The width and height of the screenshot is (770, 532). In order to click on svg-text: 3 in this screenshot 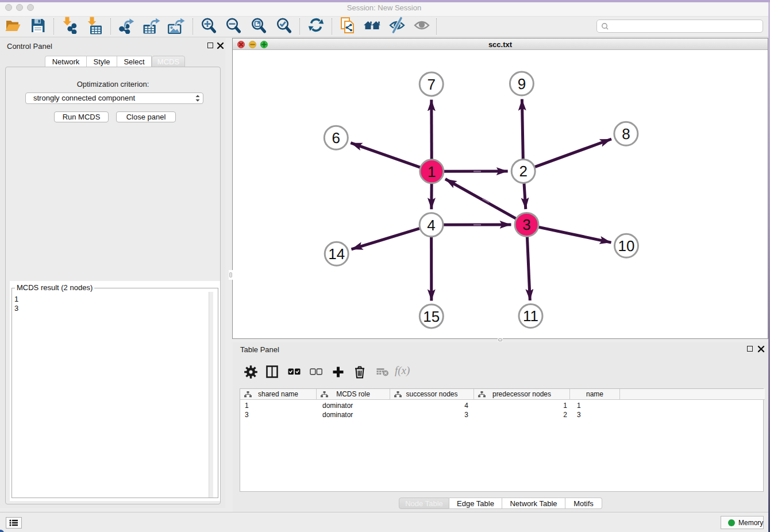, I will do `click(526, 225)`.